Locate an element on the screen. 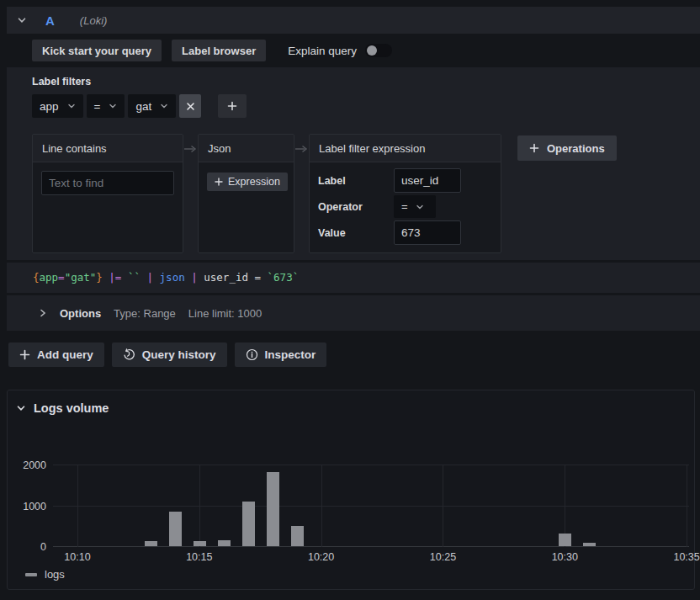 The width and height of the screenshot is (700, 600). x-axis-tick-label: 10:15 is located at coordinates (199, 557).